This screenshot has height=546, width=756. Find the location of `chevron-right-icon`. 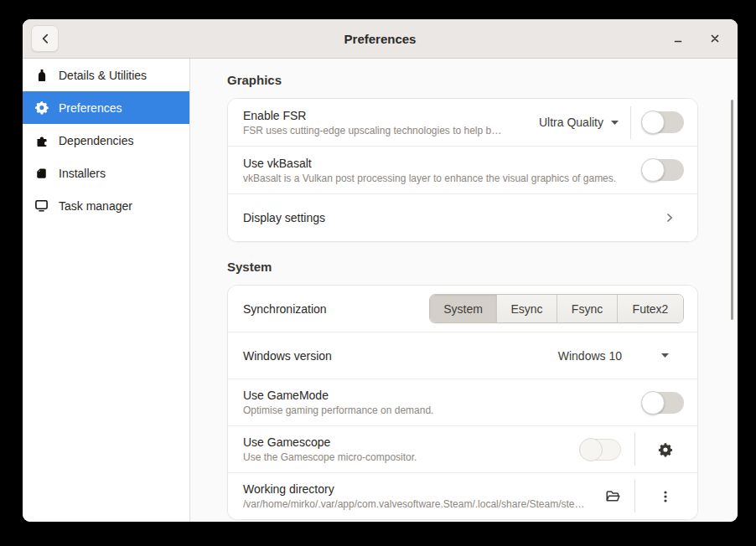

chevron-right-icon is located at coordinates (670, 218).